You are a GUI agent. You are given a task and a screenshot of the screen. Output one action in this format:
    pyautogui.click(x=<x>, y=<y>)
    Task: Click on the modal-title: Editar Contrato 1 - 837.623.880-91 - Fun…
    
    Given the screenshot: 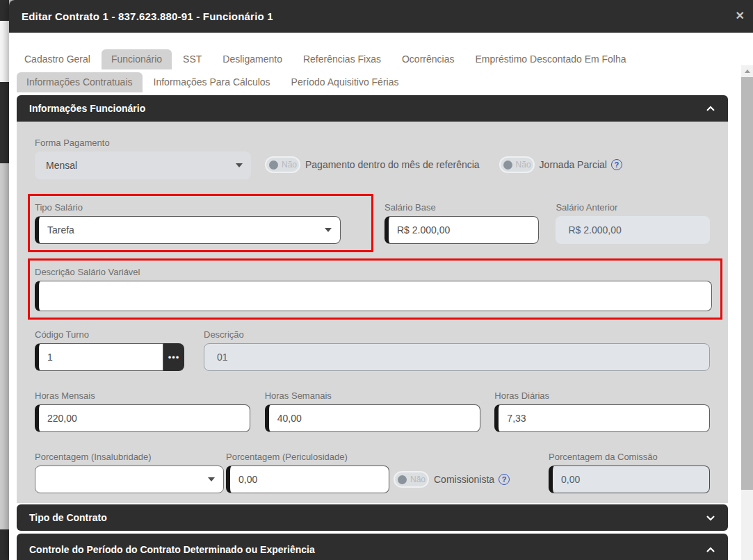 What is the action you would take?
    pyautogui.click(x=147, y=17)
    